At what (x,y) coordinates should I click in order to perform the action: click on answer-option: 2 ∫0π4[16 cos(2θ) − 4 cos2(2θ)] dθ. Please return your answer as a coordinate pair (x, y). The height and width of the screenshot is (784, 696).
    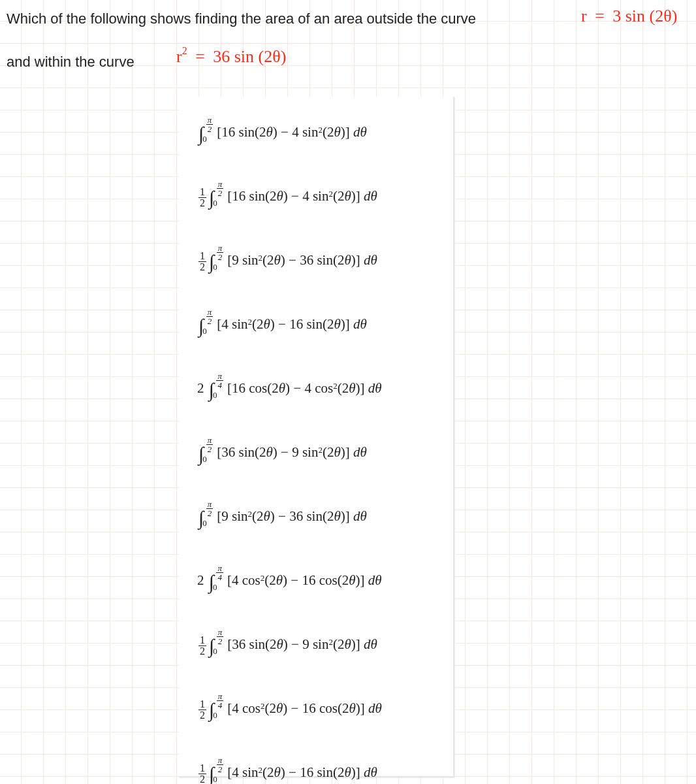
    Looking at the image, I should click on (318, 386).